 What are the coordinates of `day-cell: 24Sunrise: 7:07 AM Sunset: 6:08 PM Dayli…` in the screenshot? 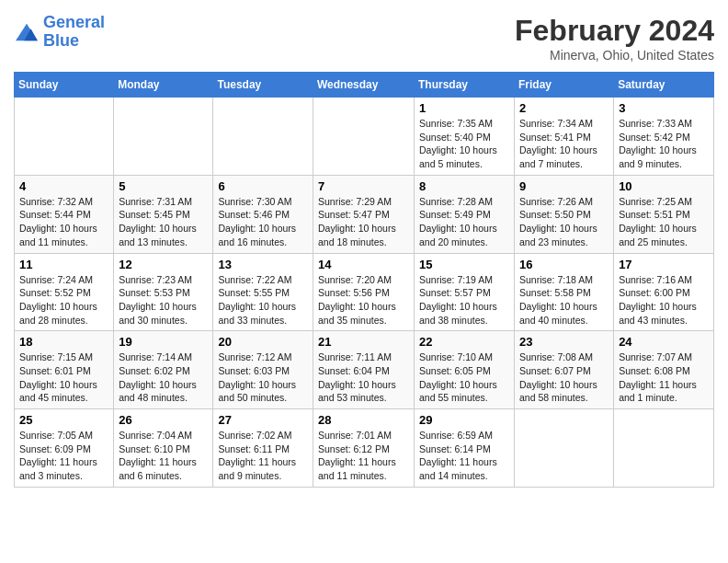 It's located at (664, 370).